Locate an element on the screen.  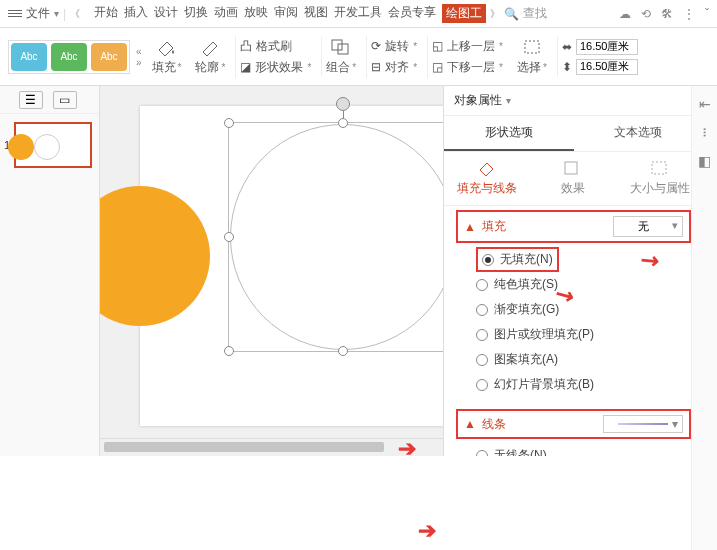
resize-handle-n is located at coordinates (343, 123).